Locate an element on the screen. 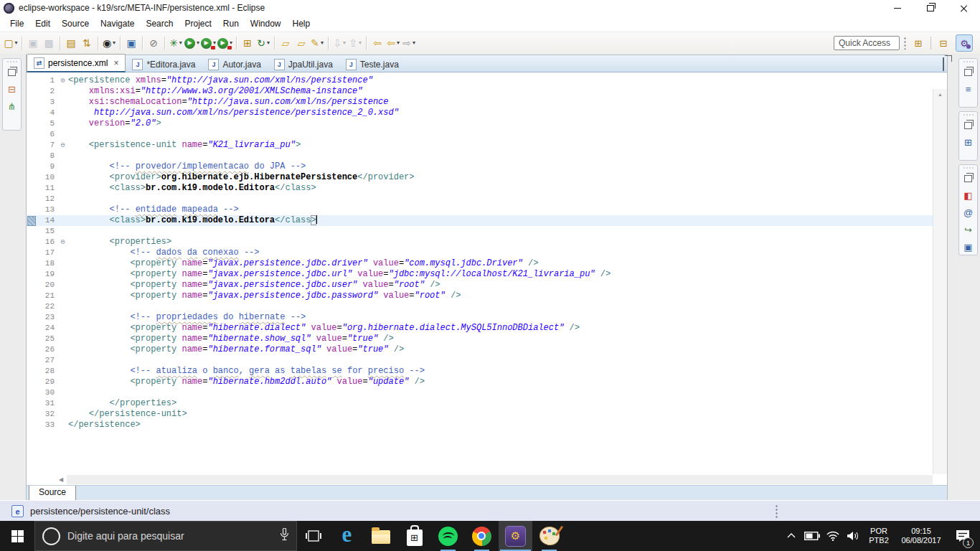  export-jar-button: ▤ is located at coordinates (71, 43).